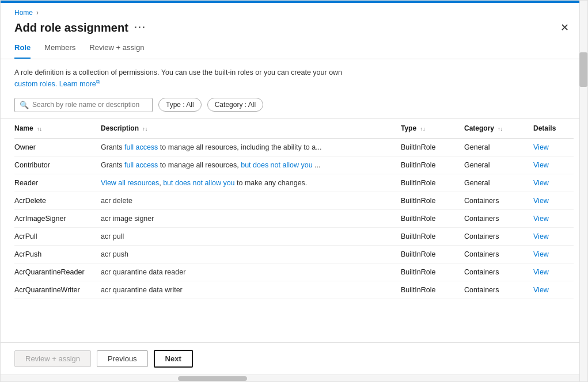 The image size is (588, 382). Describe the element at coordinates (58, 219) in the screenshot. I see `cell-name: AcrImageSigner` at that location.